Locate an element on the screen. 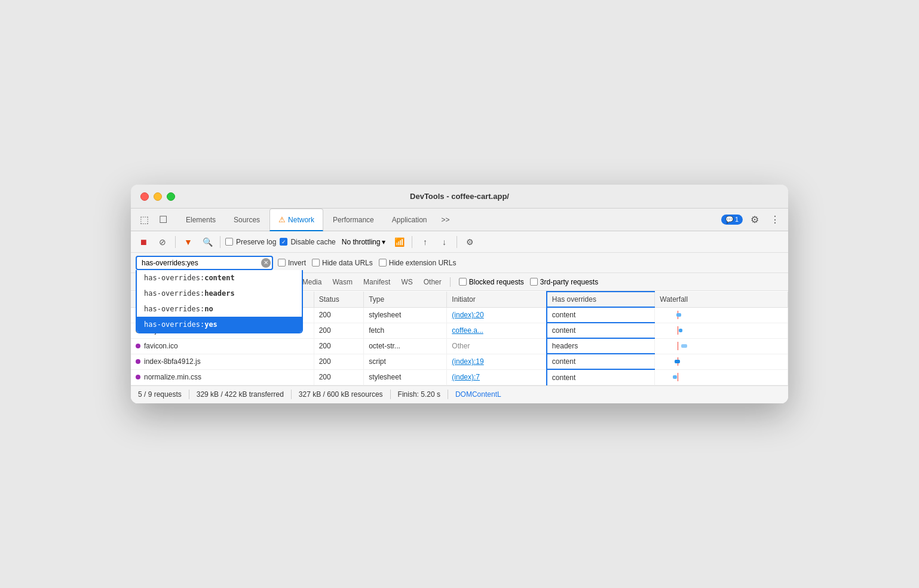  tab-performance: Performance is located at coordinates (354, 220).